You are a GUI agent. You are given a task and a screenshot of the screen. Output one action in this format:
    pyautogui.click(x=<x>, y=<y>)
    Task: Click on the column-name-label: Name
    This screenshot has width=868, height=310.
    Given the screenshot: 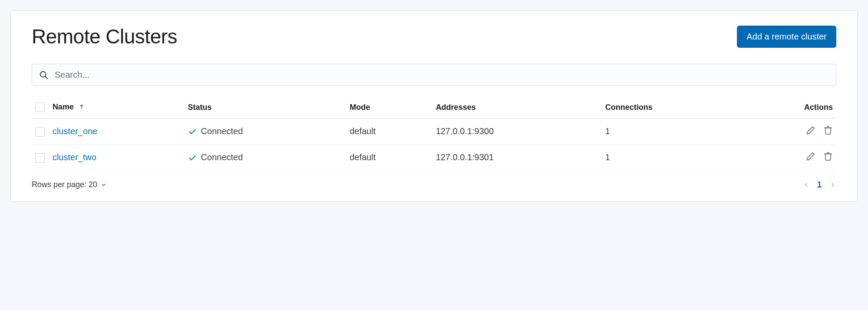 What is the action you would take?
    pyautogui.click(x=63, y=107)
    